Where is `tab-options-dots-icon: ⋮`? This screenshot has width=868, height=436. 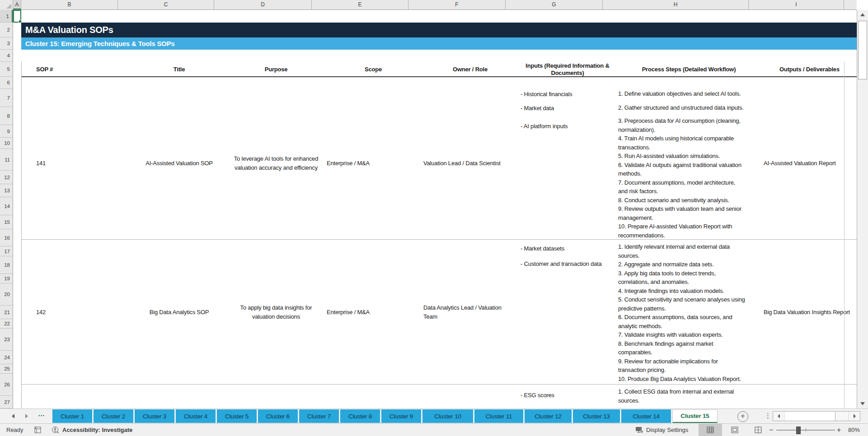 tab-options-dots-icon: ⋮ is located at coordinates (768, 416).